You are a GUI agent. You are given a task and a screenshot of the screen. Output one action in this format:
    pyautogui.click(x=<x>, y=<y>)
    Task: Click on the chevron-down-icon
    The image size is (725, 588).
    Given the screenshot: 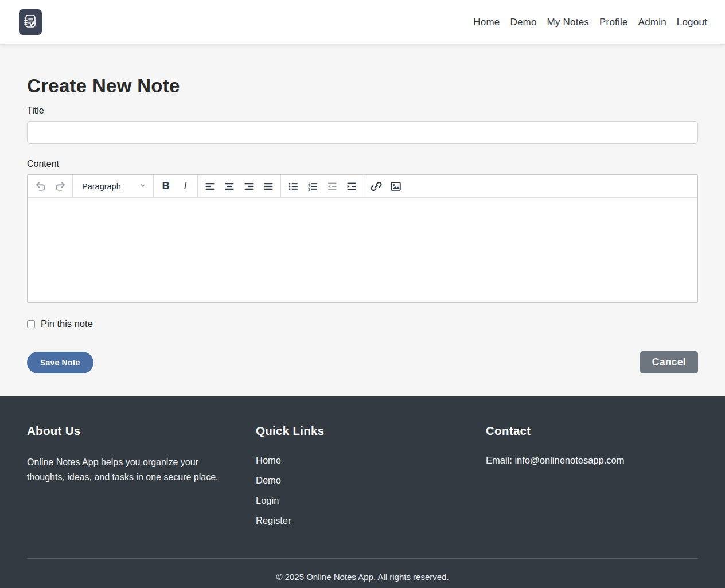 What is the action you would take?
    pyautogui.click(x=143, y=186)
    